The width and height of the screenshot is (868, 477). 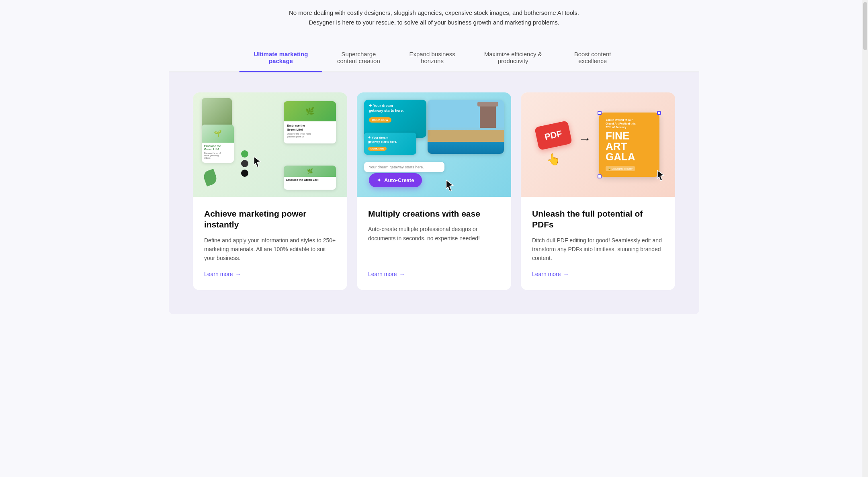 I want to click on transform-arrow: →, so click(x=585, y=139).